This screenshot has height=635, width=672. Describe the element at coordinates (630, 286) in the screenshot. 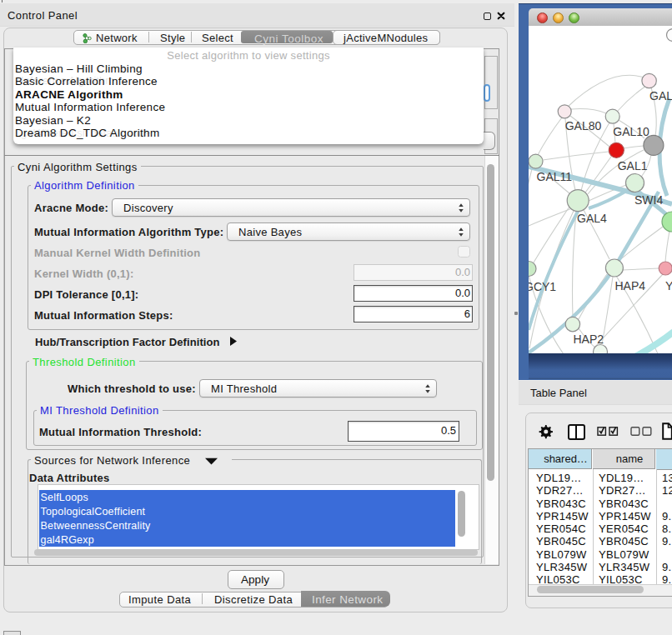

I see `svg-text: HAP4` at that location.